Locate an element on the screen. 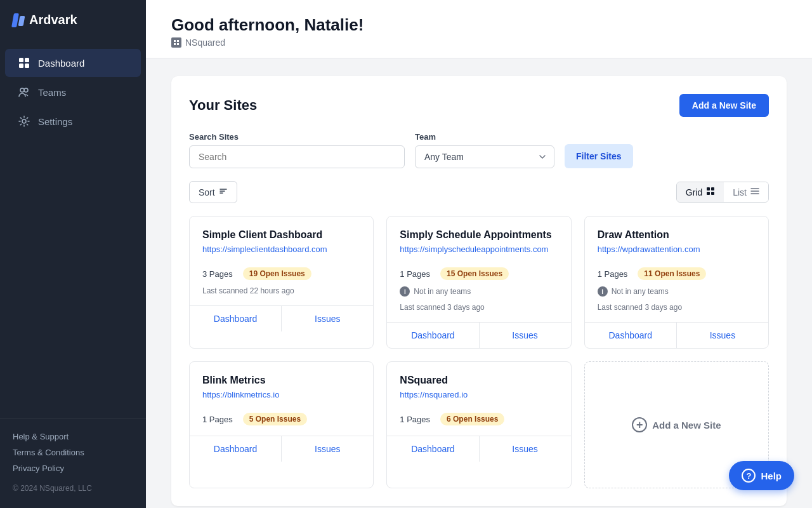 The height and width of the screenshot is (508, 812). site-issues-badge: 15 Open Issues is located at coordinates (475, 274).